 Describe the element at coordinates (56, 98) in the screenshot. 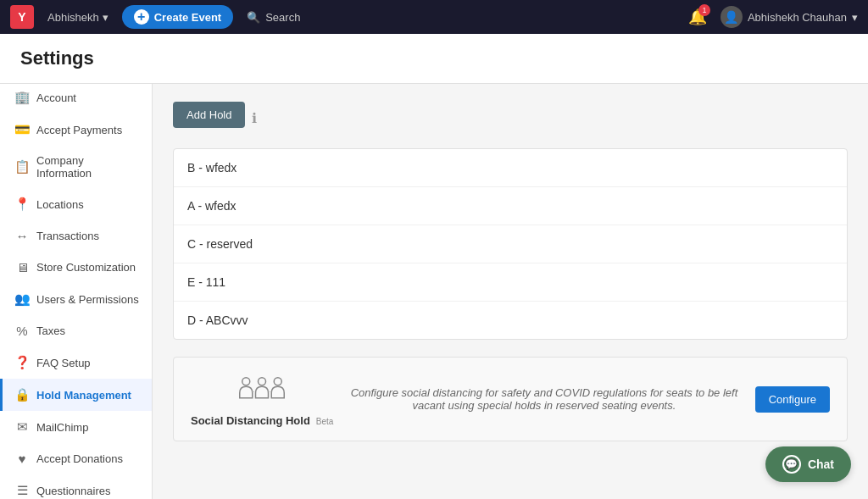

I see `sidebar-item-label: Account` at that location.